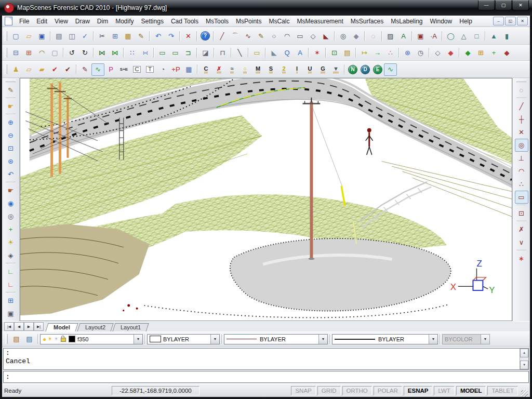  Describe the element at coordinates (329, 391) in the screenshot. I see `toggle-grid: GRID` at that location.